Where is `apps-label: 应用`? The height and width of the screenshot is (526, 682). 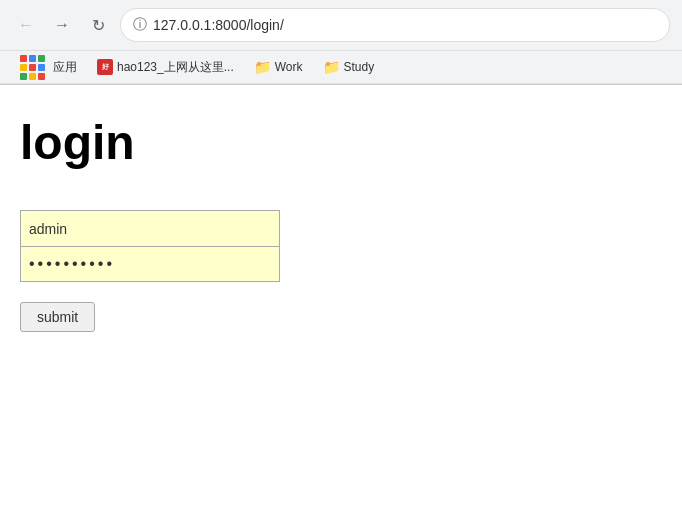
apps-label: 应用 is located at coordinates (65, 68).